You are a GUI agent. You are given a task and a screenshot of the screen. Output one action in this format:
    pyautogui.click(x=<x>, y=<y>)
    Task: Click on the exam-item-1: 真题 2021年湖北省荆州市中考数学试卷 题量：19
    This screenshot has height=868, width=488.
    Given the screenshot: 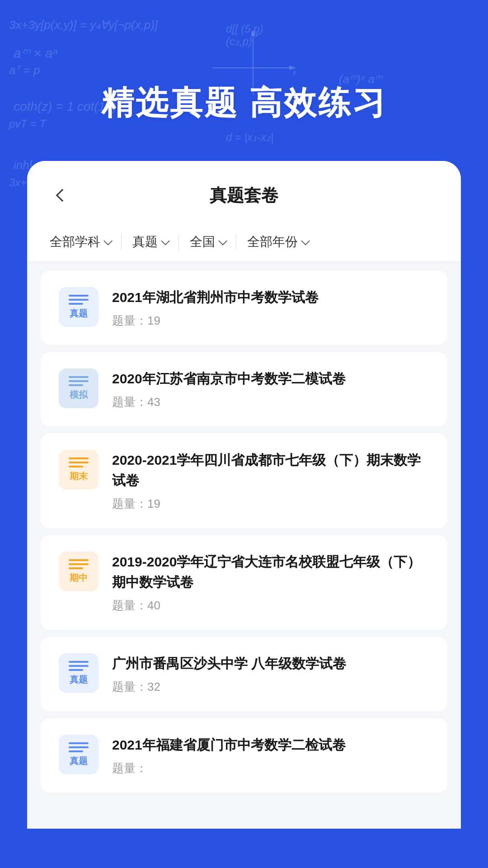 What is the action you would take?
    pyautogui.click(x=244, y=308)
    